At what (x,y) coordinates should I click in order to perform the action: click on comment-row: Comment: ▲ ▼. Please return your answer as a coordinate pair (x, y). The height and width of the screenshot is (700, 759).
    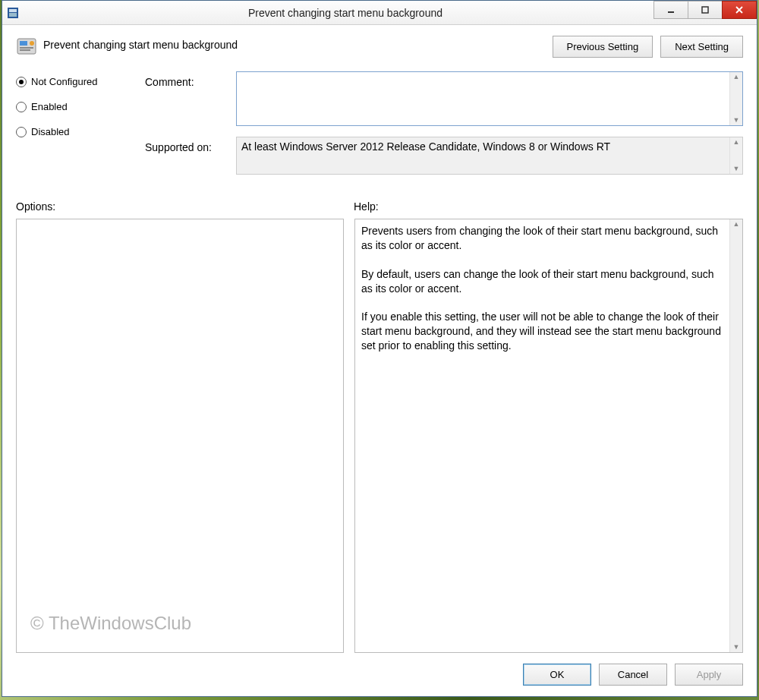
    Looking at the image, I should click on (444, 99).